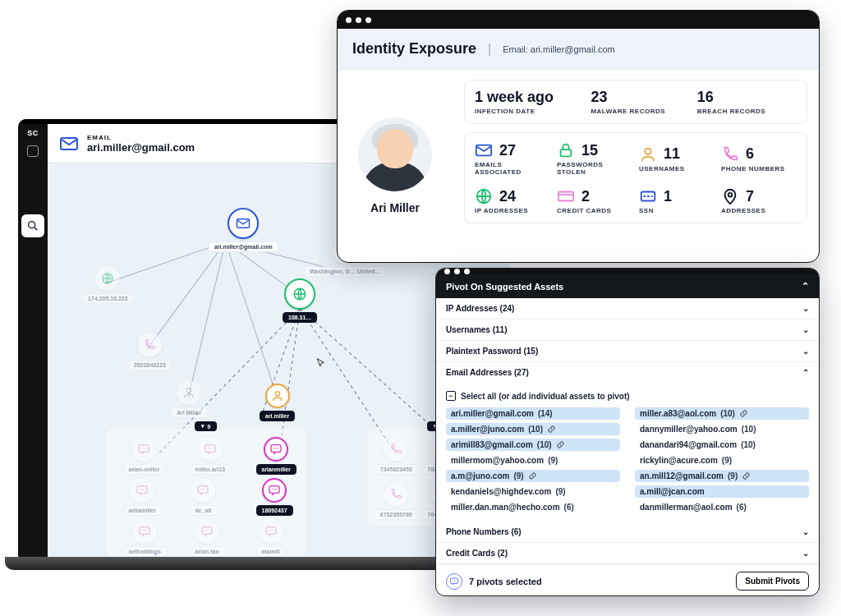 The image size is (841, 616). Describe the element at coordinates (274, 497) in the screenshot. I see `graph-node: 18092437` at that location.